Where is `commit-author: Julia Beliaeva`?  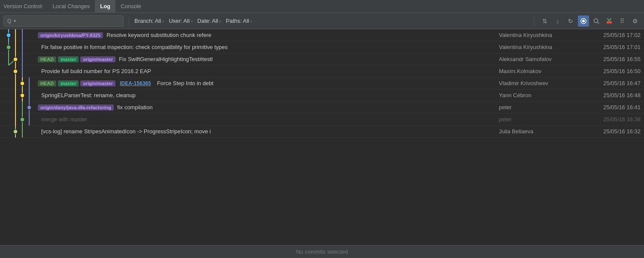 commit-author: Julia Beliaeva is located at coordinates (542, 132).